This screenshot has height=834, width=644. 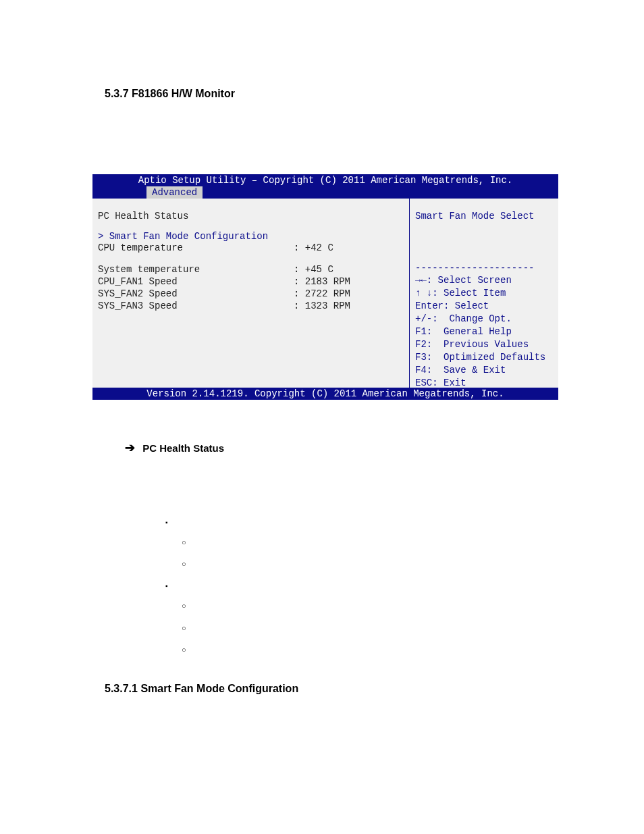 I want to click on smart-fan-menu-item: > Smart Fan Mode Configuration, so click(x=251, y=236).